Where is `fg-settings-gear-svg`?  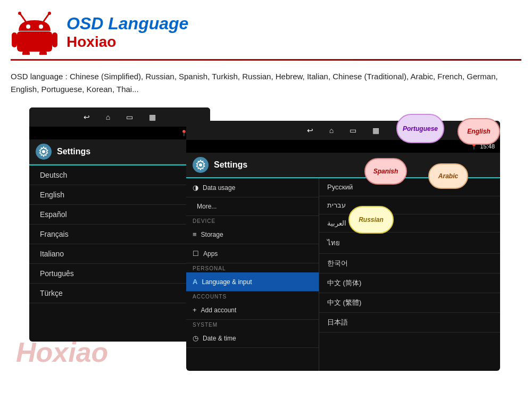
fg-settings-gear-svg is located at coordinates (201, 165).